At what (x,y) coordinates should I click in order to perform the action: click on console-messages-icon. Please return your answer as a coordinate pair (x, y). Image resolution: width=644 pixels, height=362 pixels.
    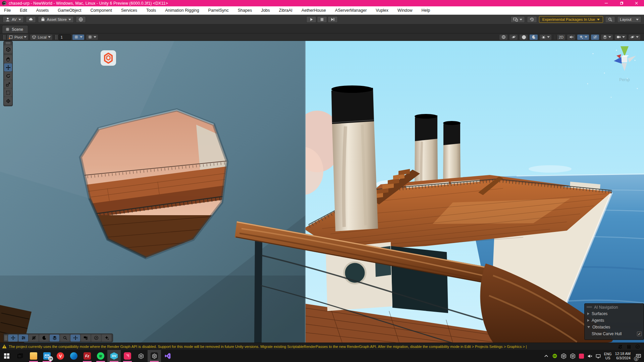
    Looking at the image, I should click on (629, 347).